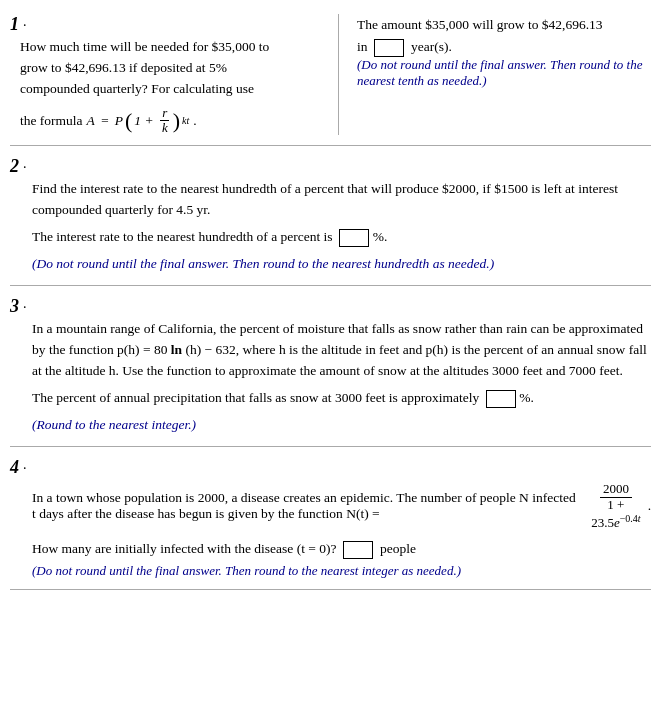 Image resolution: width=661 pixels, height=724 pixels. I want to click on q4-layout: In a town whose population is 2000, a di…, so click(342, 530).